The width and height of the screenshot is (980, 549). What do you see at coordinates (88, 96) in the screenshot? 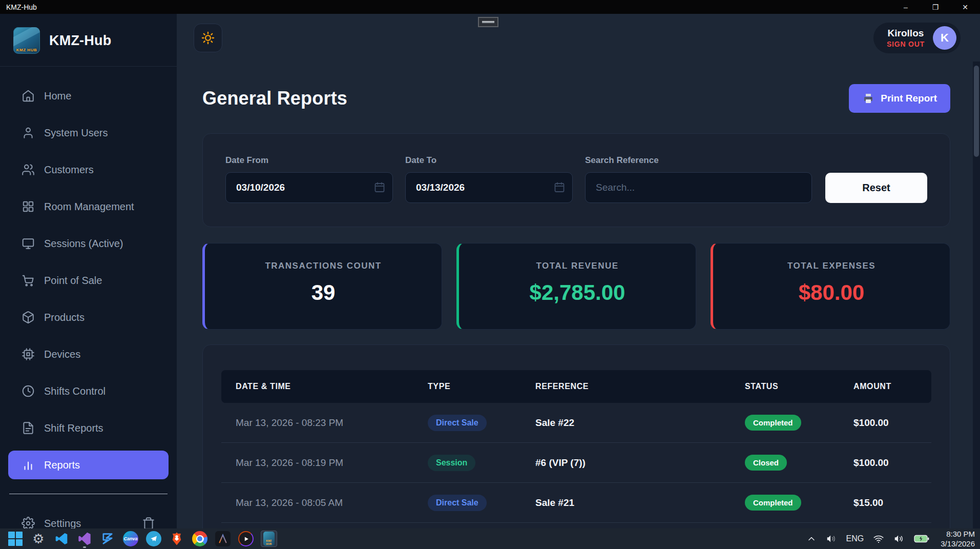
I see `sidebar-item-home: Home` at bounding box center [88, 96].